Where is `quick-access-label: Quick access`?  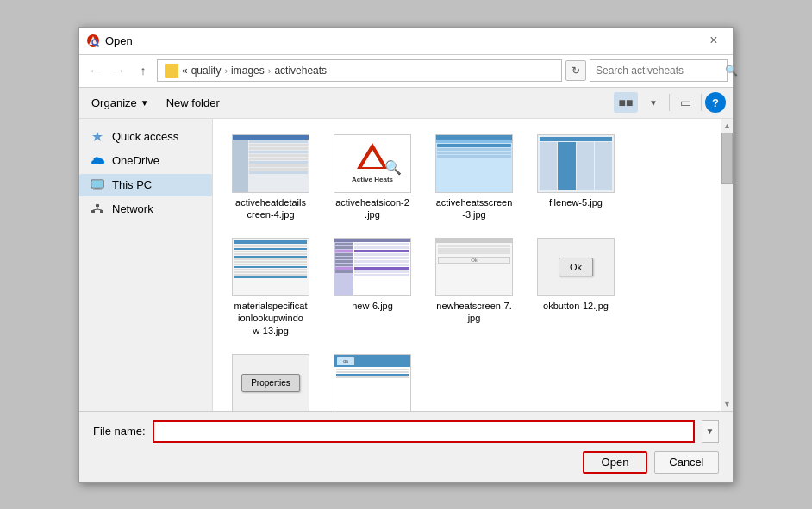 quick-access-label: Quick access is located at coordinates (145, 136).